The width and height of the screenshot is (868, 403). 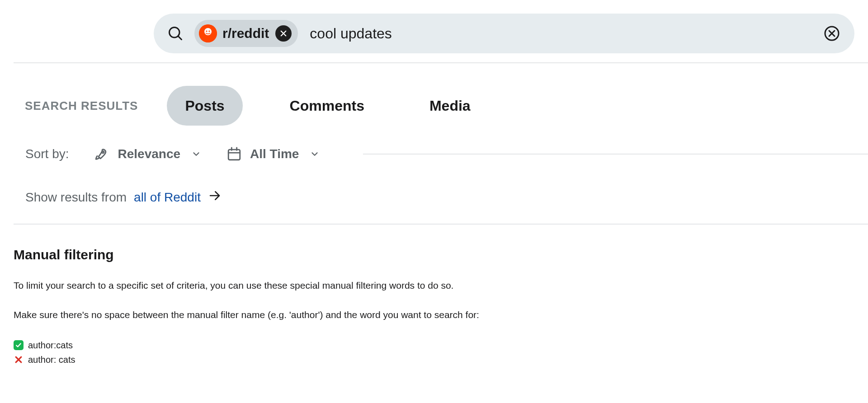 What do you see at coordinates (441, 286) in the screenshot?
I see `manual-filtering-p1: To limit your search to a specific set o…` at bounding box center [441, 286].